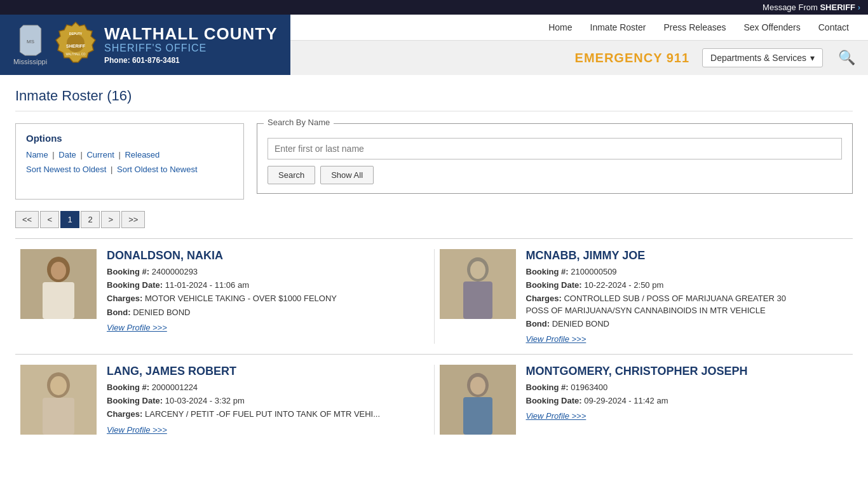  Describe the element at coordinates (130, 139) in the screenshot. I see `options-heading: Options` at that location.